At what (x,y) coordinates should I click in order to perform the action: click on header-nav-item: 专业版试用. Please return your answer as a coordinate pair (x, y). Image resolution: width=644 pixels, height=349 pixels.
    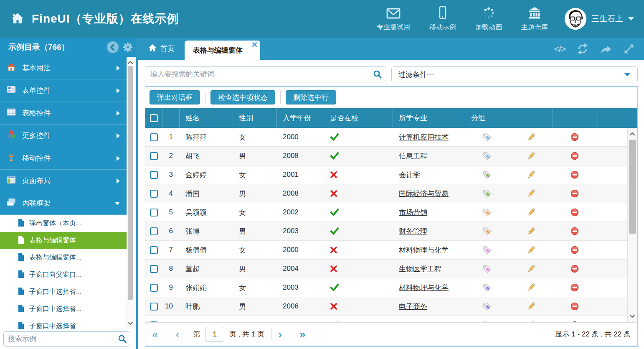
    Looking at the image, I should click on (393, 20).